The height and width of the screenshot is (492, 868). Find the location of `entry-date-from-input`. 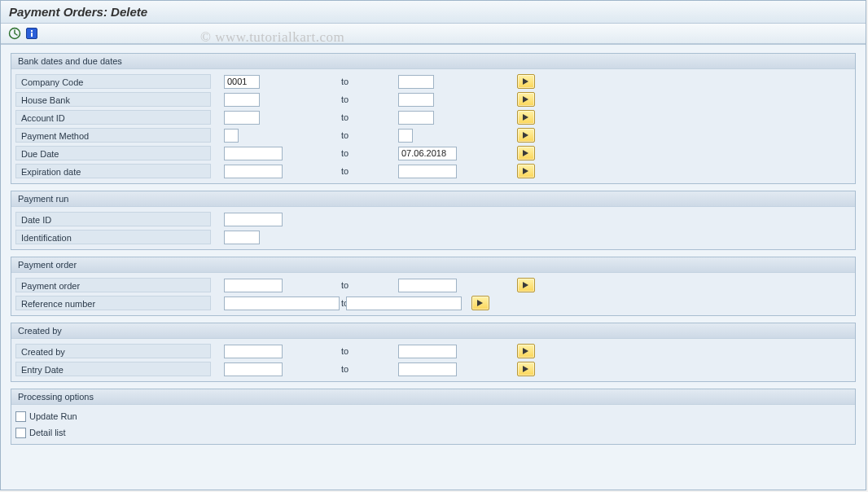

entry-date-from-input is located at coordinates (253, 370).